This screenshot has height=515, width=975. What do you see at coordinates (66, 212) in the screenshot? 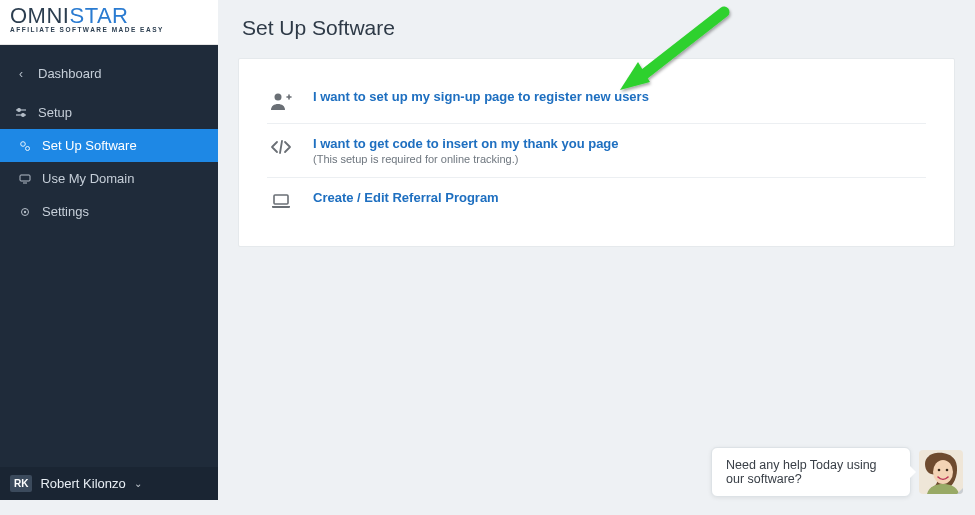
I see `sidebar-item-label: Settings` at bounding box center [66, 212].